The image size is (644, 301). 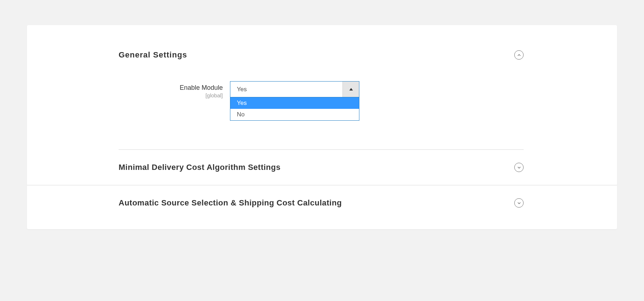 What do you see at coordinates (322, 55) in the screenshot?
I see `general-settings-header: General Settings` at bounding box center [322, 55].